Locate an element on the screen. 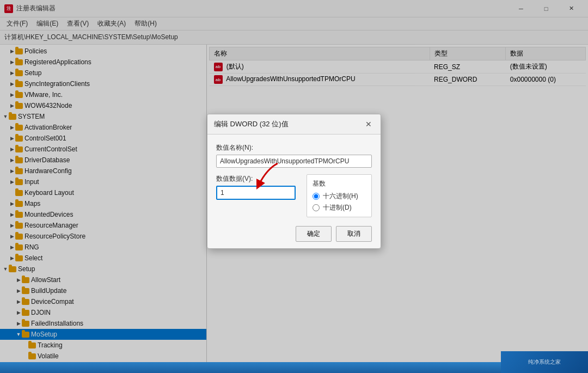  radio-decimal: 十进制(D) is located at coordinates (339, 208).